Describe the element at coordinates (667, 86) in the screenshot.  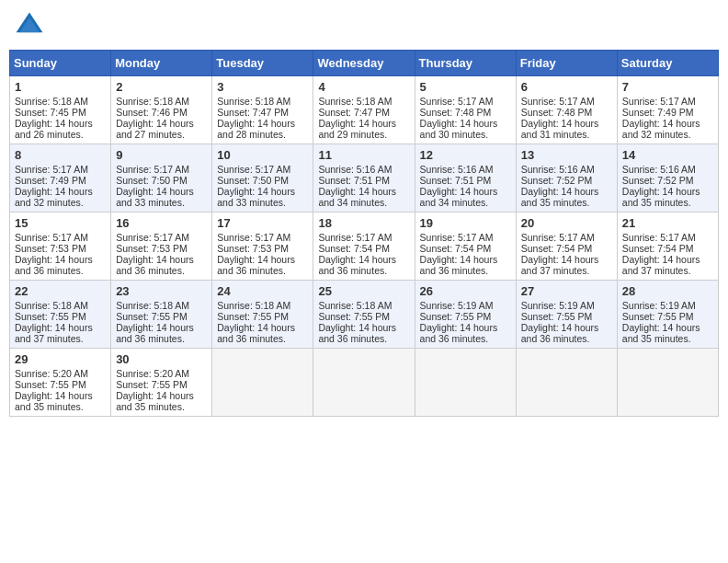
I see `day-number: 7` at that location.